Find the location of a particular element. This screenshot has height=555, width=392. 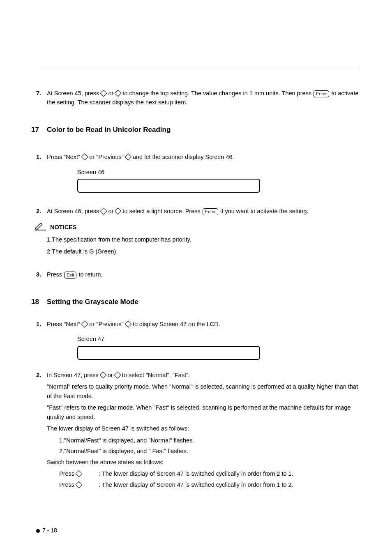

step-body: Press "Next" or "Previous" and let the s… is located at coordinates (203, 157).